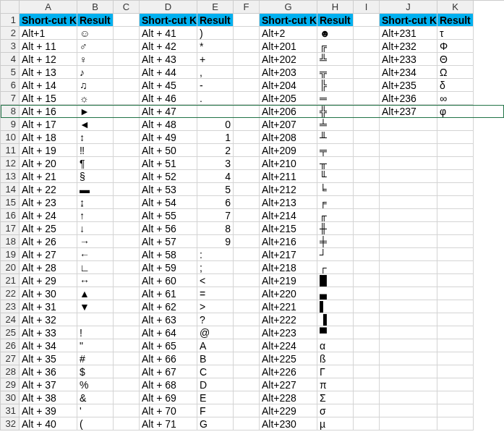 This screenshot has height=437, width=504. I want to click on cell-G24: Alt+222, so click(289, 320).